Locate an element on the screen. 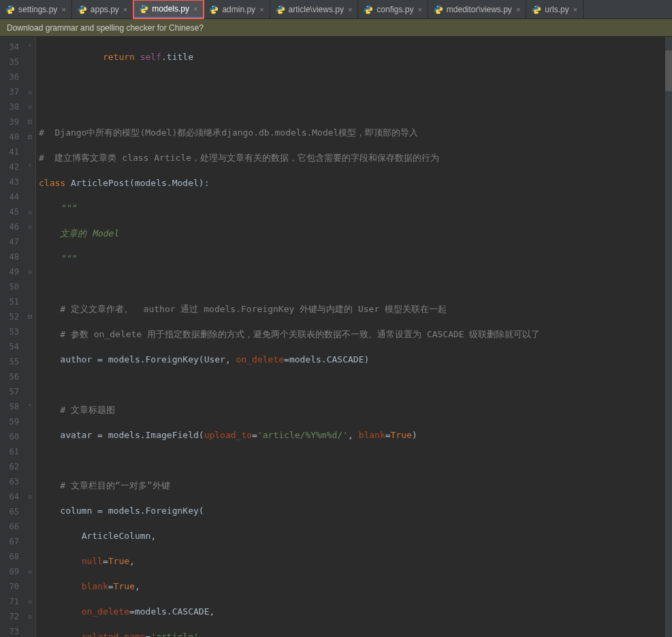  code-comment: # 参数 on_delete 用于指定数据删除的方式，避免两个关联表的数据不一致… is located at coordinates (300, 334).